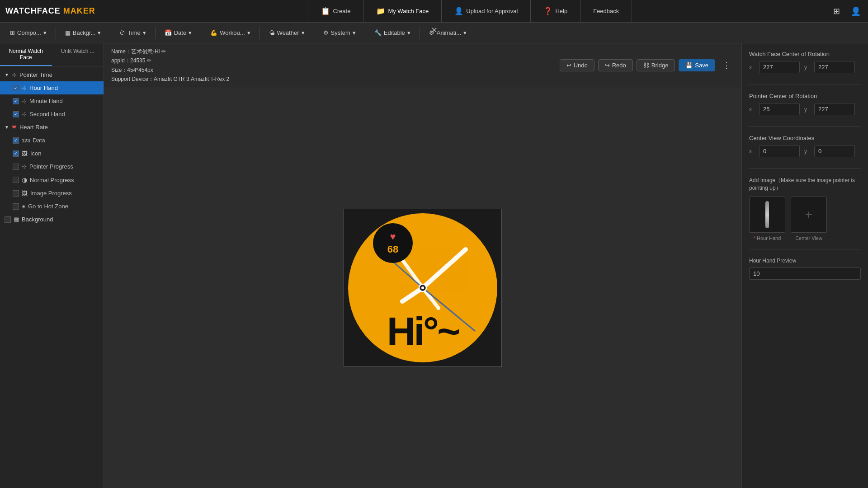 The height and width of the screenshot is (488, 868). I want to click on wf-center-y-input, so click(835, 67).